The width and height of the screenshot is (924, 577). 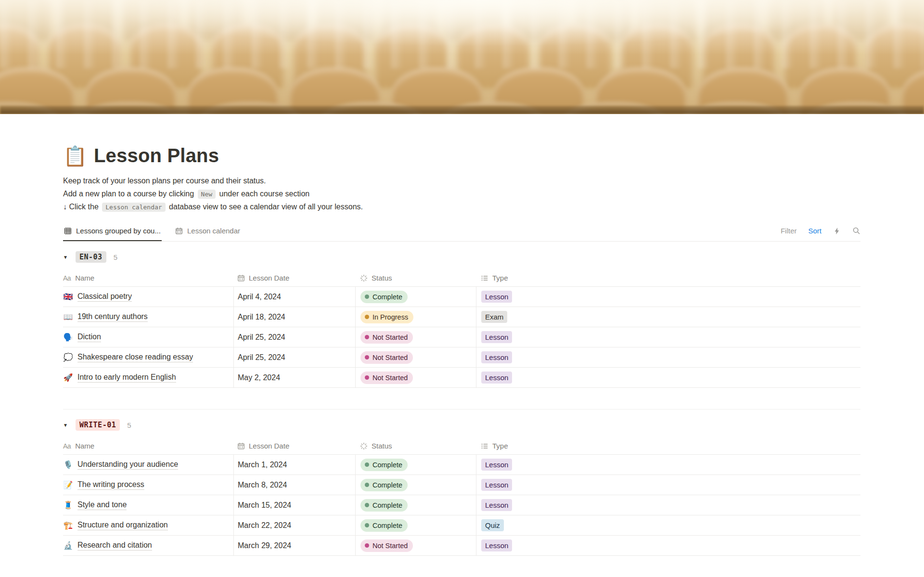 What do you see at coordinates (265, 505) in the screenshot?
I see `row-date: March 15, 2024` at bounding box center [265, 505].